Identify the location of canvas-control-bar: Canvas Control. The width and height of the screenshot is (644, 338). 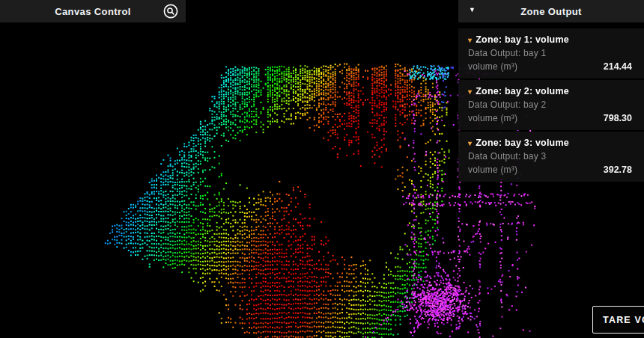
(93, 11).